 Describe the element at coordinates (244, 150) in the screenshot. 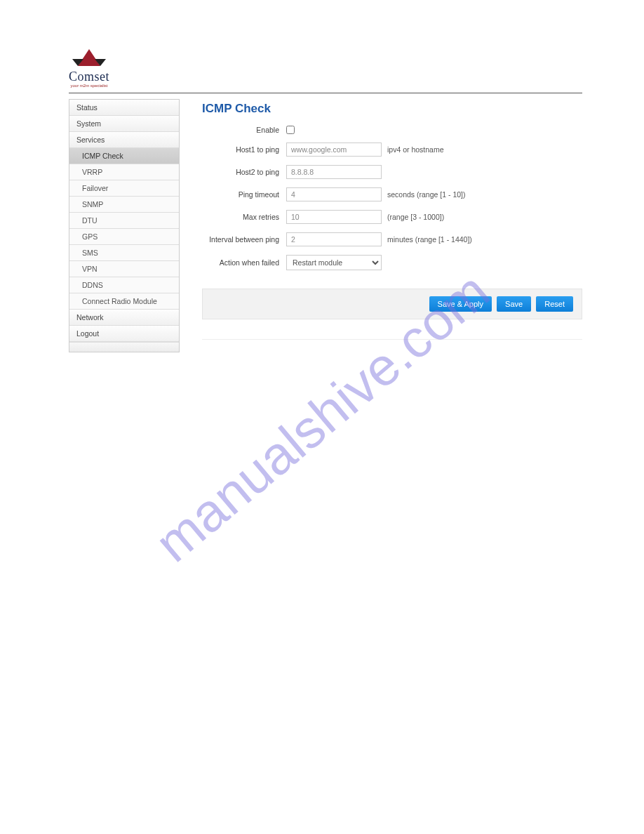

I see `label-host1: Host1 to ping` at that location.